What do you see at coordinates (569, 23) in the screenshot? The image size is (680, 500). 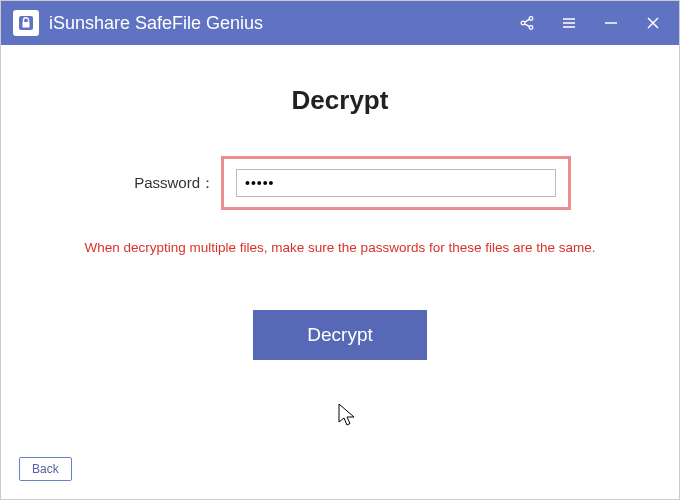 I see `menu-icon` at bounding box center [569, 23].